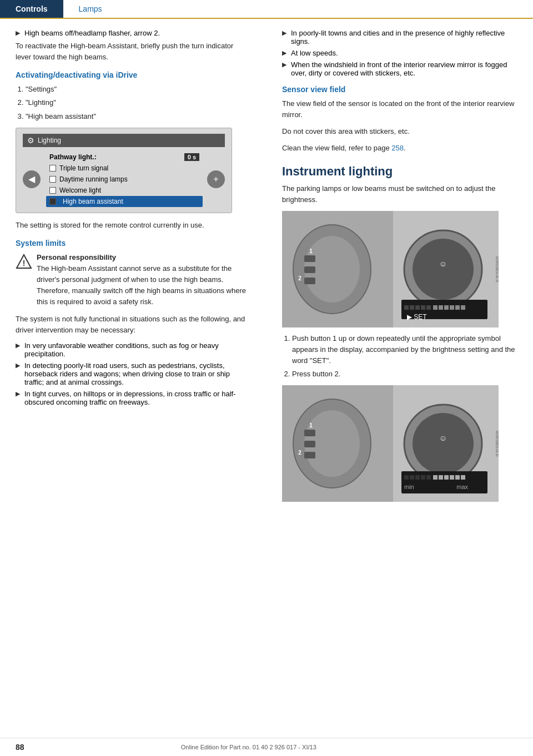 This screenshot has height=756, width=533. I want to click on diagram2-watermark: W3RSBDUA.N, so click(497, 444).